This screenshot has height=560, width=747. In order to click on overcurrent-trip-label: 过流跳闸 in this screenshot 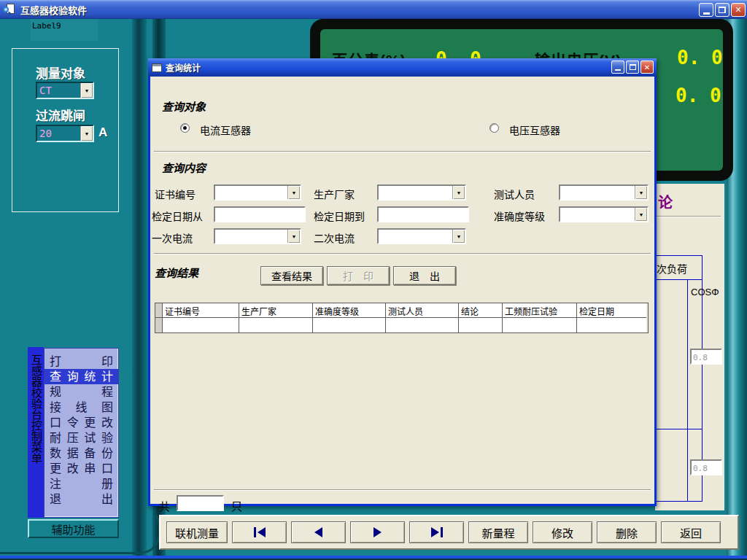, I will do `click(61, 115)`.